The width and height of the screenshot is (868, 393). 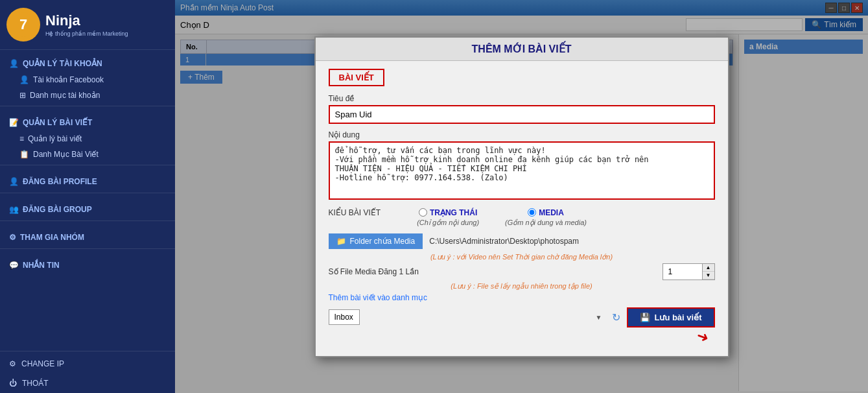 I want to click on section-account: 👤 QUẢN LÝ TÀI KHOẢN 👤 Tài khoản Facebook…, so click(x=88, y=77).